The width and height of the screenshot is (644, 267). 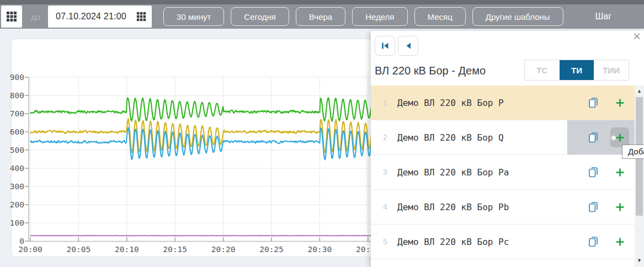 I want to click on row-number: 3, so click(x=390, y=172).